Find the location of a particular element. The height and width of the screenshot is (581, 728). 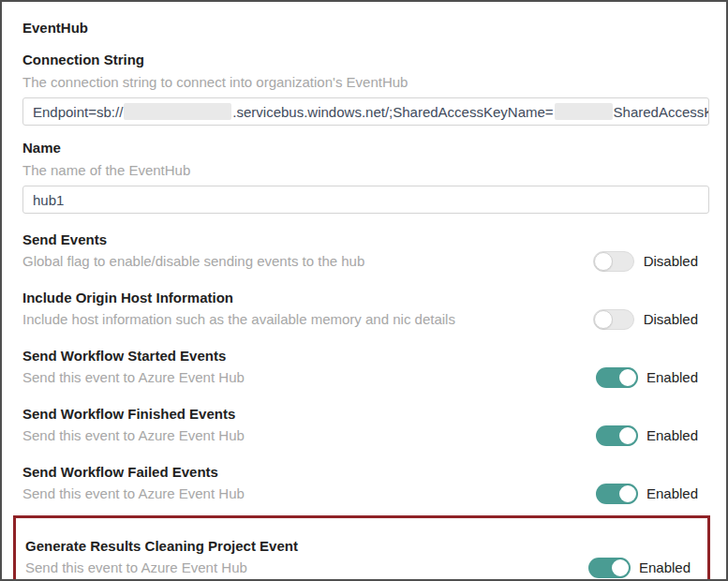

workflow-started-label: Send Workflow Started Events is located at coordinates (364, 356).